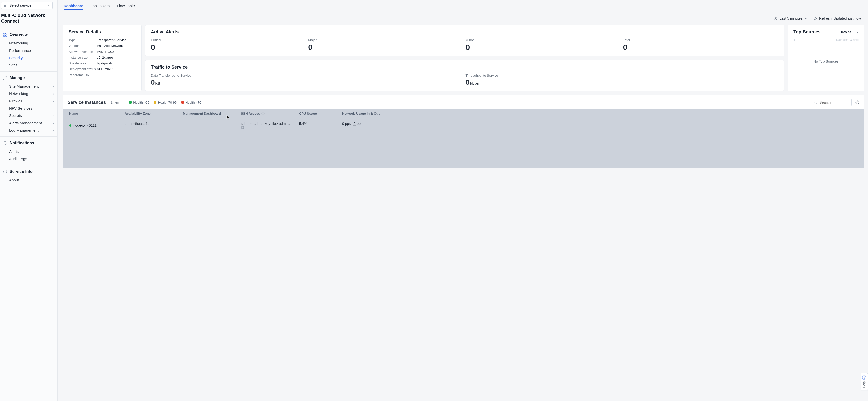 The height and width of the screenshot is (401, 868). What do you see at coordinates (29, 152) in the screenshot?
I see `sidebar-item-alerts: Alerts` at bounding box center [29, 152].